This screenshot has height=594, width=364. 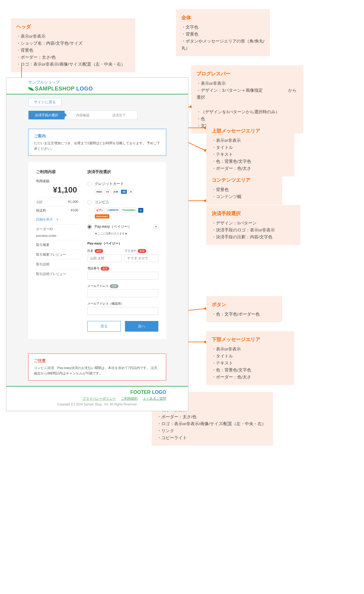 I want to click on order-summary: ご利用内容 利用金額 ¥1,100 小計¥1,000 税送料¥100 詳細を表示…, so click(x=57, y=250).